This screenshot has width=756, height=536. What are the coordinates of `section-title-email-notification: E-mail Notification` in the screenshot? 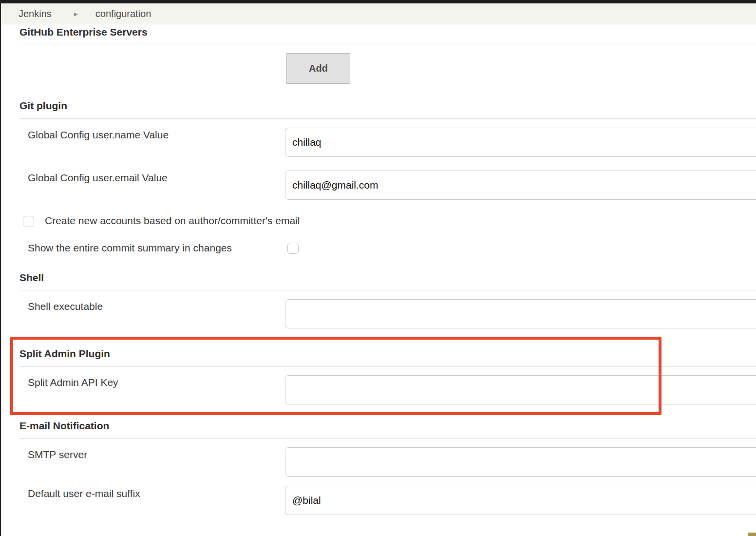 It's located at (64, 426).